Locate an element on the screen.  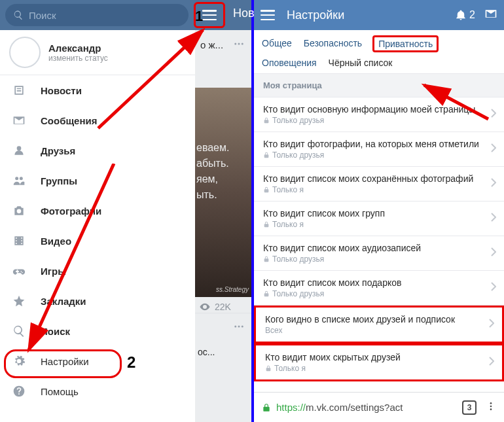
lock-icon is located at coordinates (266, 408).